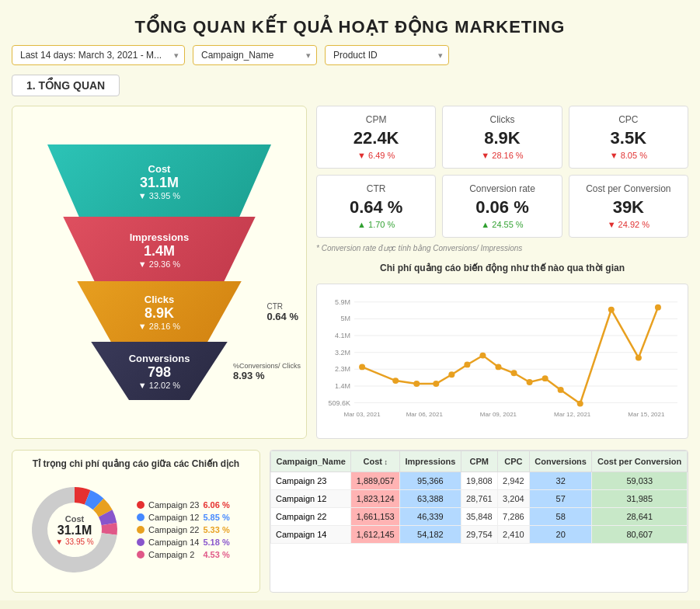 The width and height of the screenshot is (700, 609). Describe the element at coordinates (479, 517) in the screenshot. I see `table-row: Campaign 22 1,661,153 46,339 35,848 7,28…` at that location.